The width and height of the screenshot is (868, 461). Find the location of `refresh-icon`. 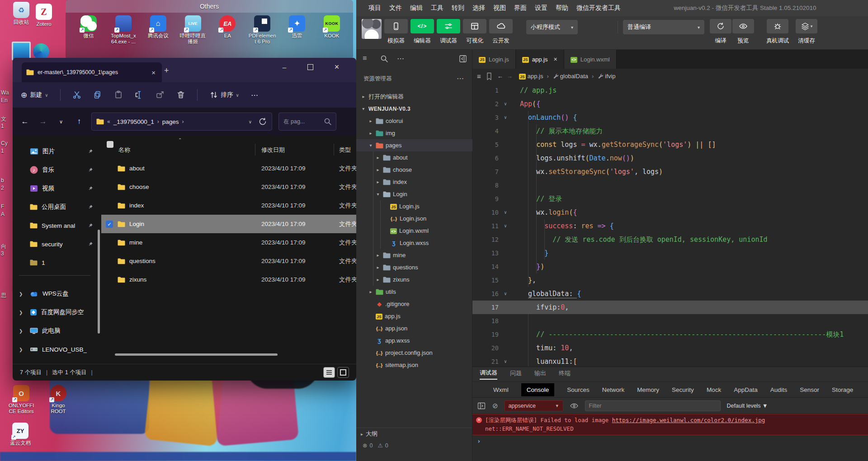

refresh-icon is located at coordinates (263, 122).